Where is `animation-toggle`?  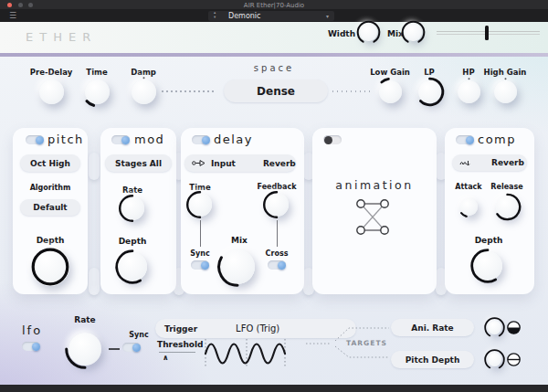 animation-toggle is located at coordinates (332, 140).